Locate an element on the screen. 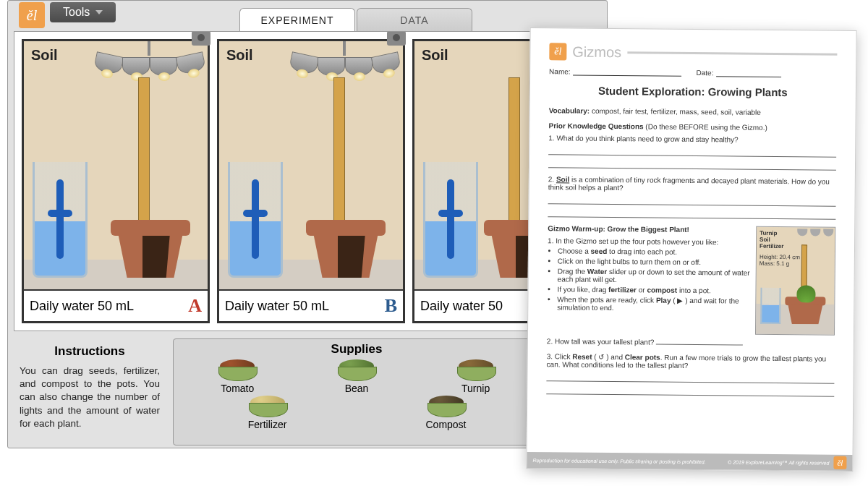 This screenshot has height=486, width=868. pot-c-water: Daily water 50 is located at coordinates (461, 307).